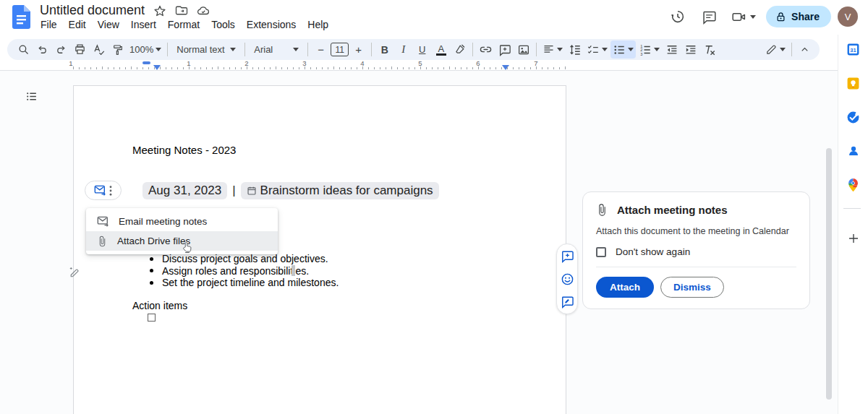  Describe the element at coordinates (250, 283) in the screenshot. I see `bullet-text: Set the project timeline and milestones.` at that location.